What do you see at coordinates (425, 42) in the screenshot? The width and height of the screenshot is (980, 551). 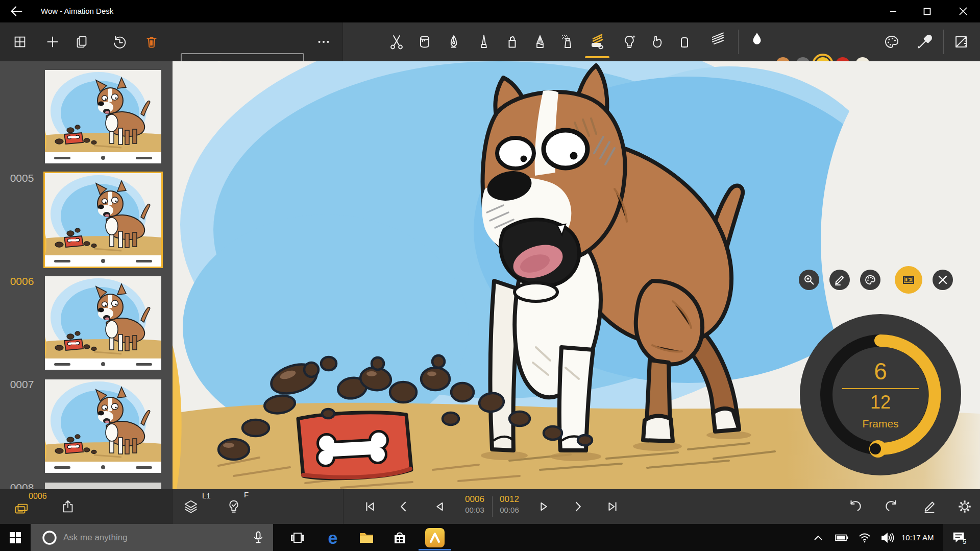 I see `tool-fill-bucket` at bounding box center [425, 42].